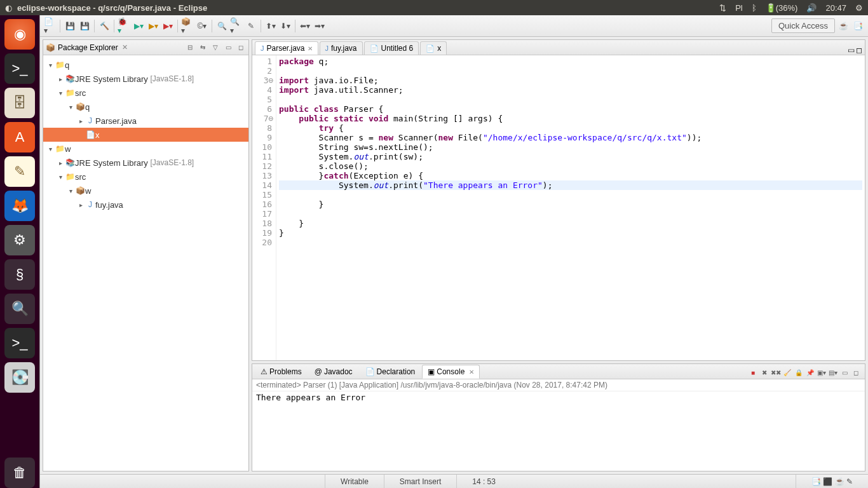  I want to click on minimize-icon: ▭, so click(228, 48).